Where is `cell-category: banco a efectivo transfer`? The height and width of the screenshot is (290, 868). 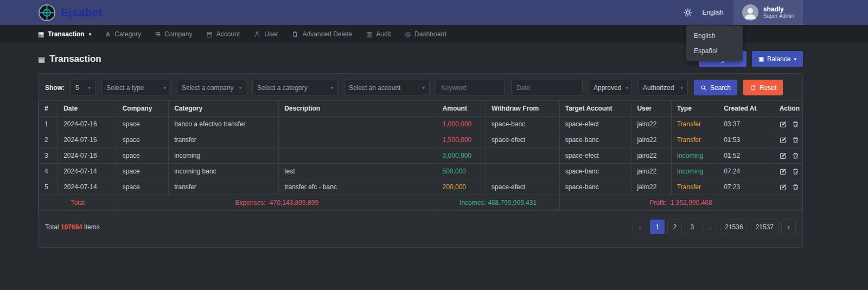
cell-category: banco a efectivo transfer is located at coordinates (224, 125).